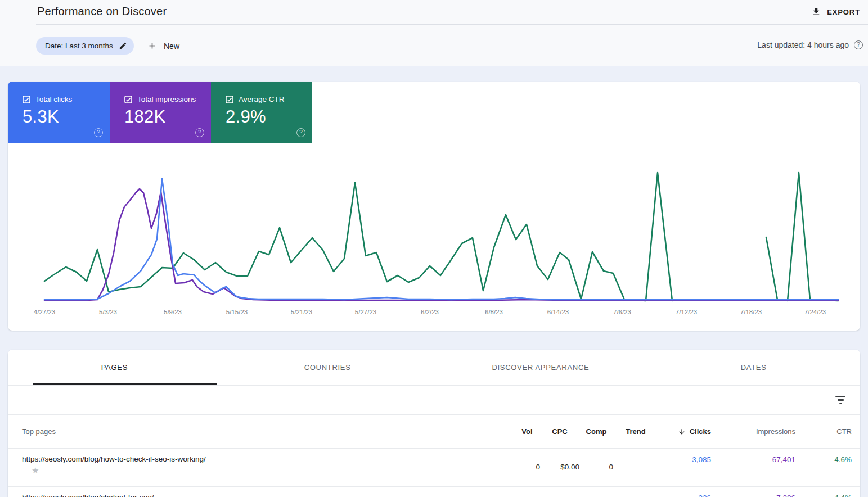 The image size is (868, 497). I want to click on column-comp: Comp, so click(596, 432).